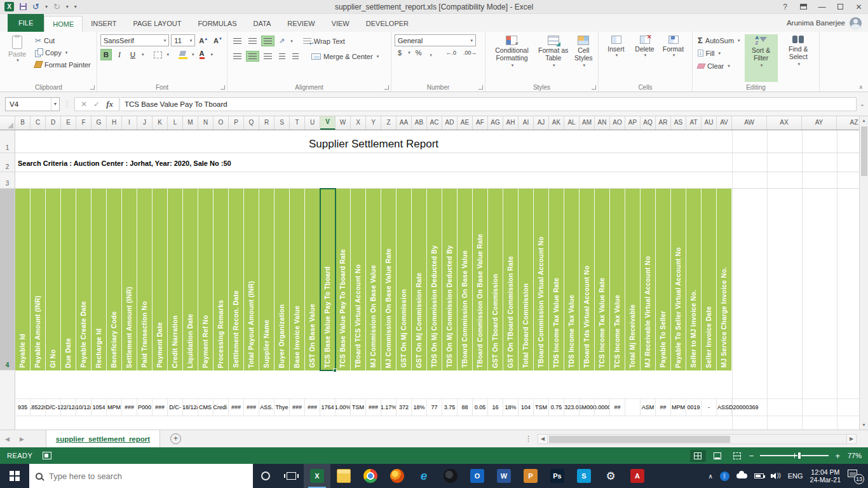  I want to click on taskbar-clock: 12:04 PM 24-Mar-21, so click(825, 476).